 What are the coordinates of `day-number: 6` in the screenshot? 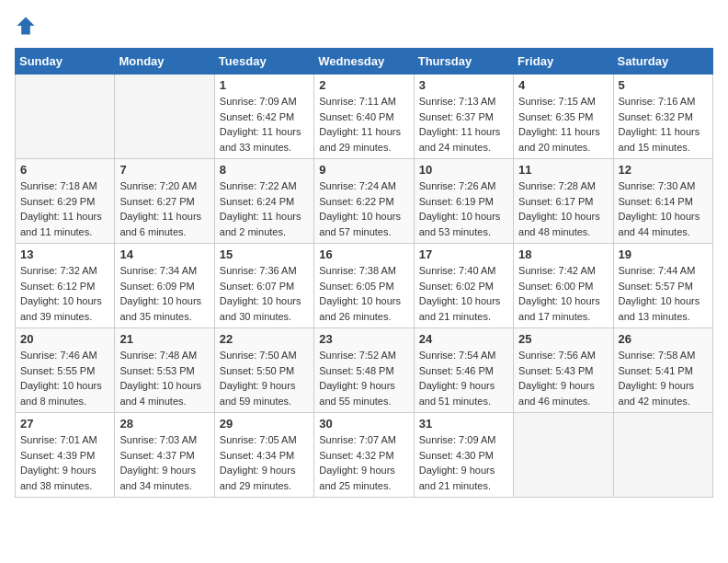 It's located at (64, 169).